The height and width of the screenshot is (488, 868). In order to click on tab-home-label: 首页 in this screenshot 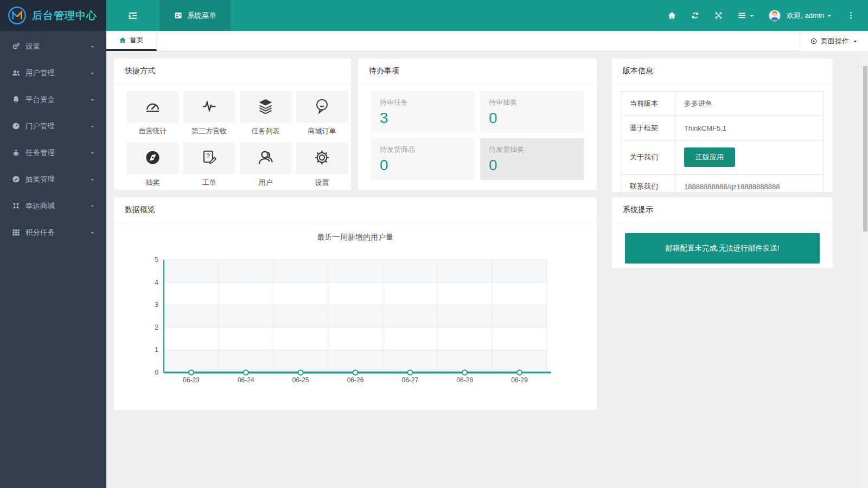, I will do `click(137, 40)`.